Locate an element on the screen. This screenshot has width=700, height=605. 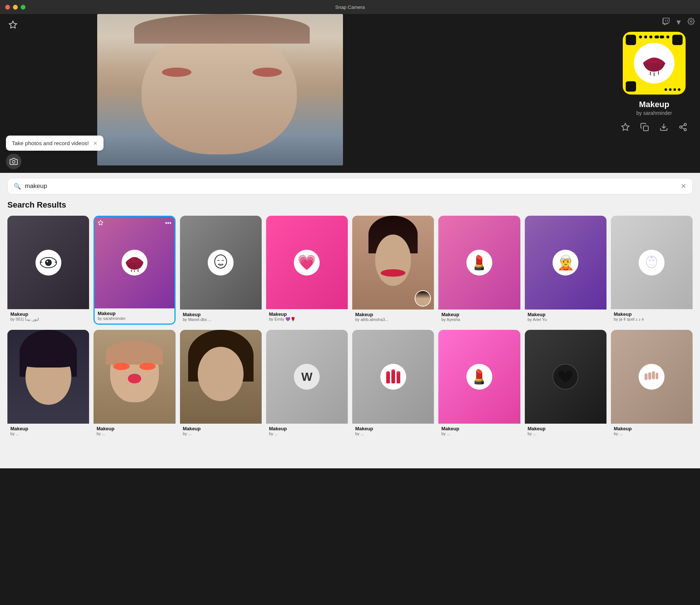
lens-thumbnail: ••• is located at coordinates (135, 263).